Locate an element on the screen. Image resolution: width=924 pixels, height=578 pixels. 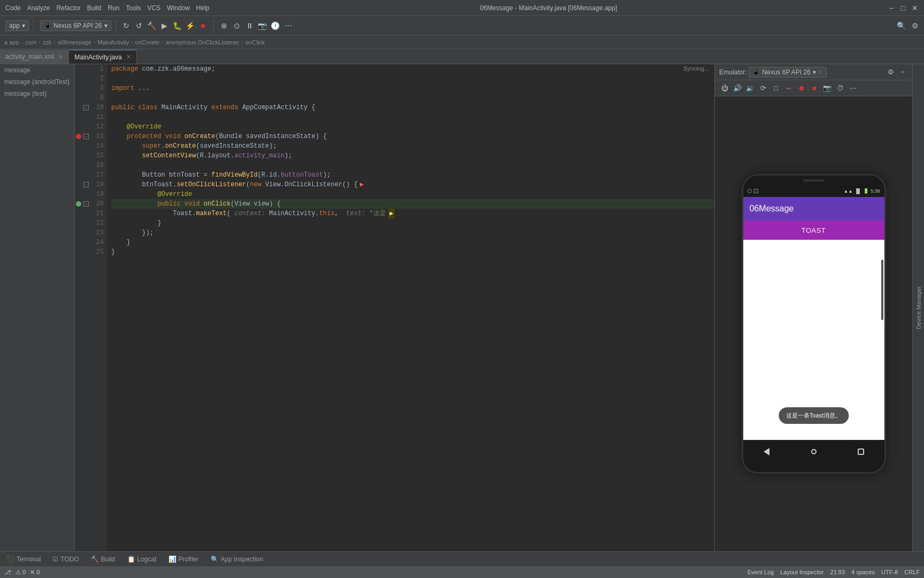
breadcrumb-a06message: a06message is located at coordinates (75, 42).